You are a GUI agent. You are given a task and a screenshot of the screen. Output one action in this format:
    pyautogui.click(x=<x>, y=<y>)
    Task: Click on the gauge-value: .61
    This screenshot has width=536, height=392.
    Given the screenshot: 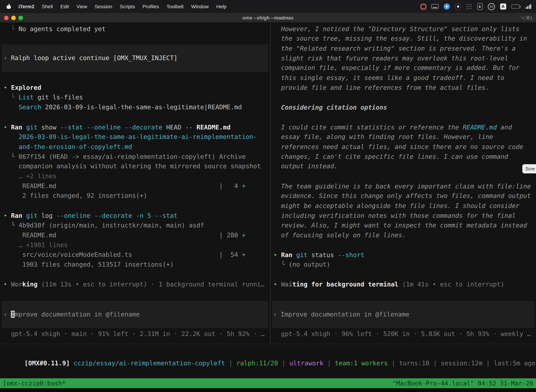 What is the action you would take?
    pyautogui.click(x=491, y=6)
    